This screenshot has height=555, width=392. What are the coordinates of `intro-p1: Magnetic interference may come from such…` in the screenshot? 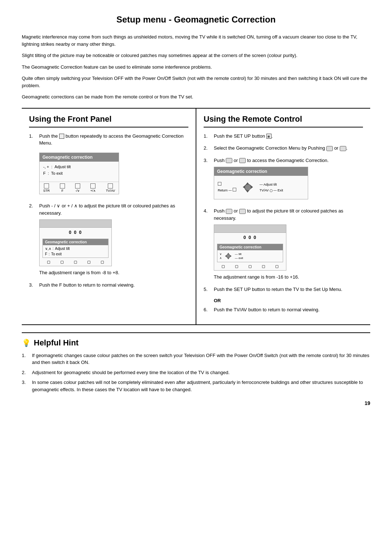 It's located at (196, 41).